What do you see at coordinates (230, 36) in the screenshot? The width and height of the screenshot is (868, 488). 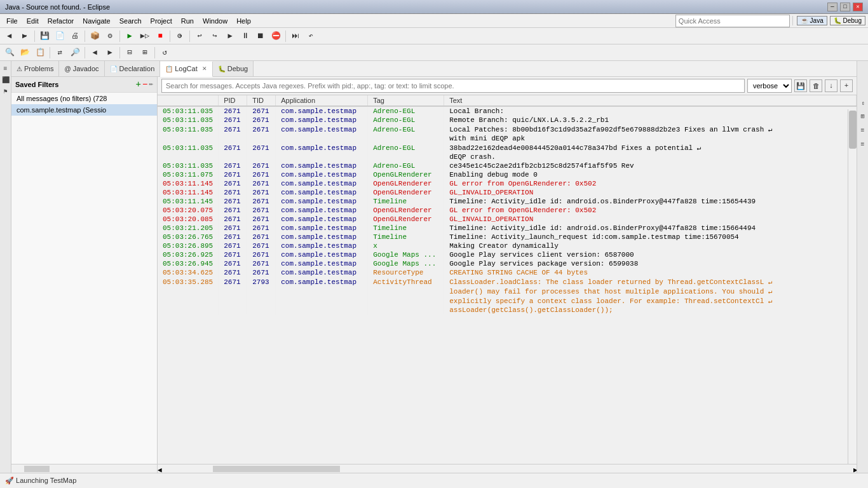 I see `toolbar-resume-btn: ▶` at bounding box center [230, 36].